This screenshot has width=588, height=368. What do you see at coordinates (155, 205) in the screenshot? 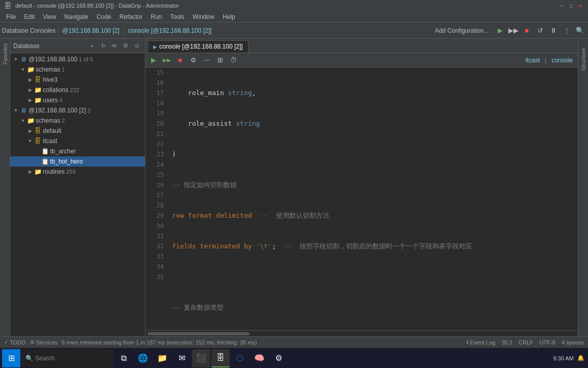
I see `line-num-28: 28` at bounding box center [155, 205].